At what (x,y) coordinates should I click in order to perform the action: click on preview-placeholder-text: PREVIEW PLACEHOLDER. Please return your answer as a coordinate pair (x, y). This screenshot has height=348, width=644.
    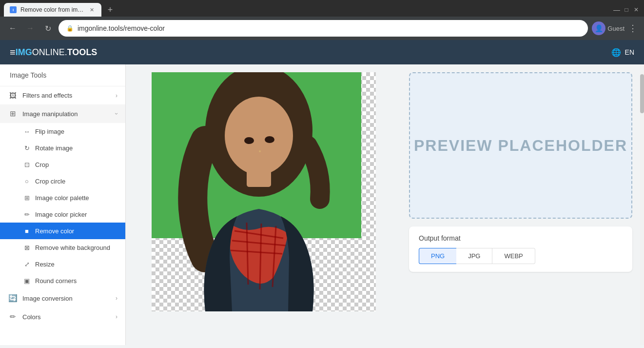
    Looking at the image, I should click on (521, 145).